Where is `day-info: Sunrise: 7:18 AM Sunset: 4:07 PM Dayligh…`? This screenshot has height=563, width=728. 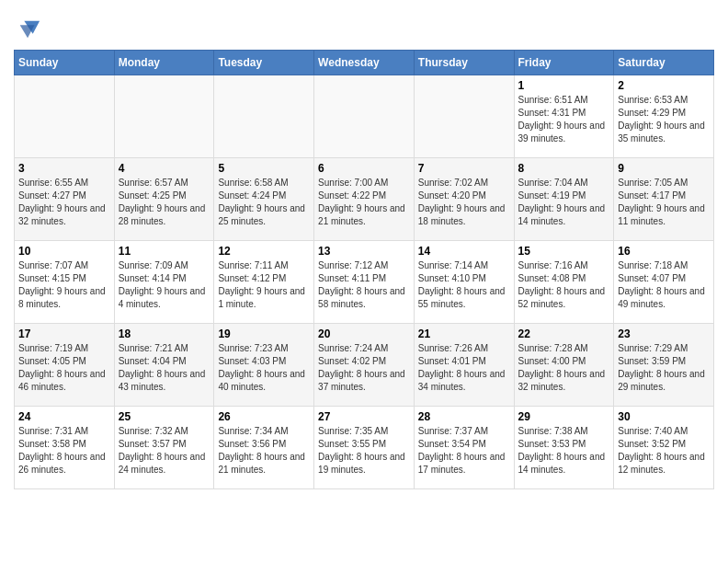
day-info: Sunrise: 7:18 AM Sunset: 4:07 PM Dayligh… is located at coordinates (664, 285).